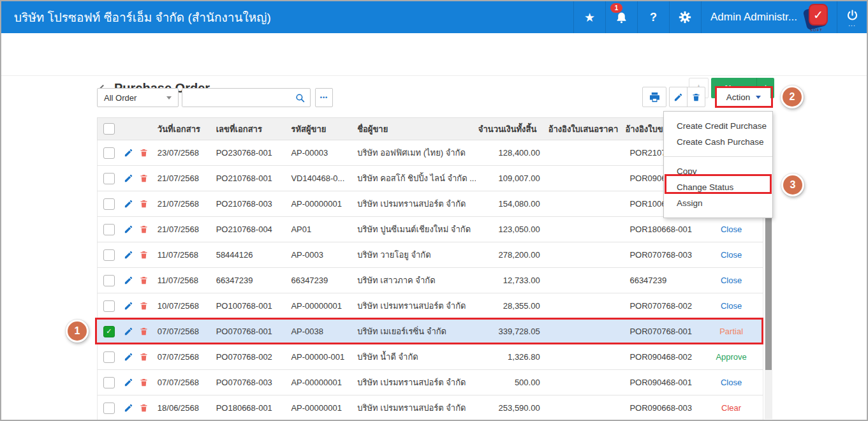 Image resolution: width=868 pixels, height=421 pixels. Describe the element at coordinates (679, 97) in the screenshot. I see `edit-button` at that location.